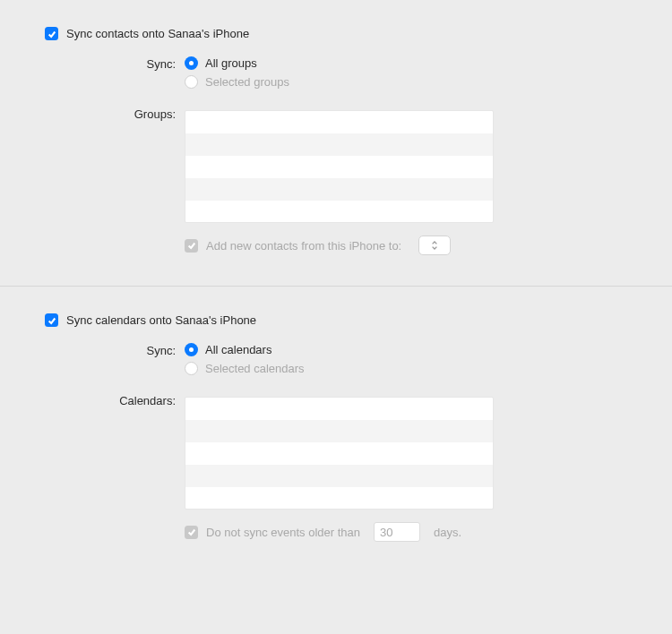 The height and width of the screenshot is (634, 672). I want to click on sync-calendars-label: Sync calendars onto Sanaa's iPhone, so click(161, 321).